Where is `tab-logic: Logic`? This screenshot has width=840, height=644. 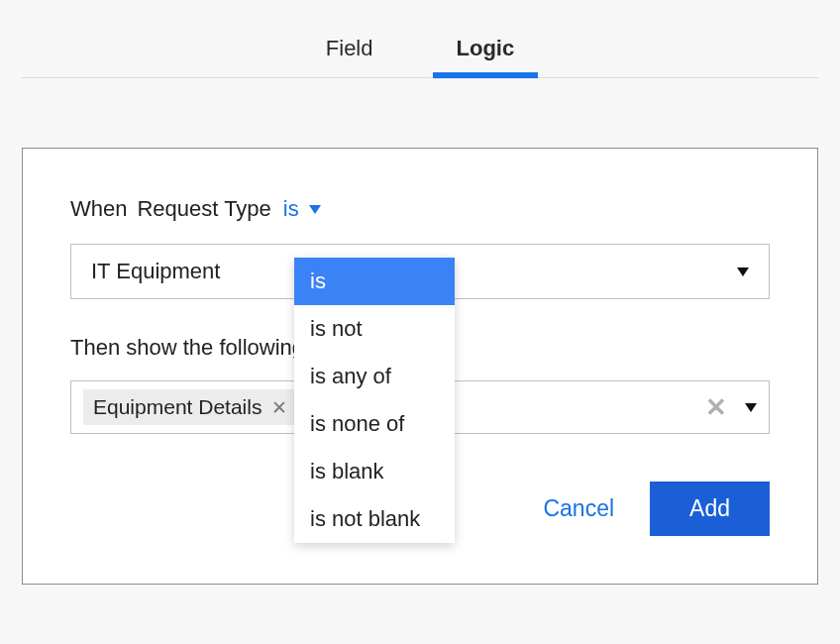 tab-logic: Logic is located at coordinates (485, 50).